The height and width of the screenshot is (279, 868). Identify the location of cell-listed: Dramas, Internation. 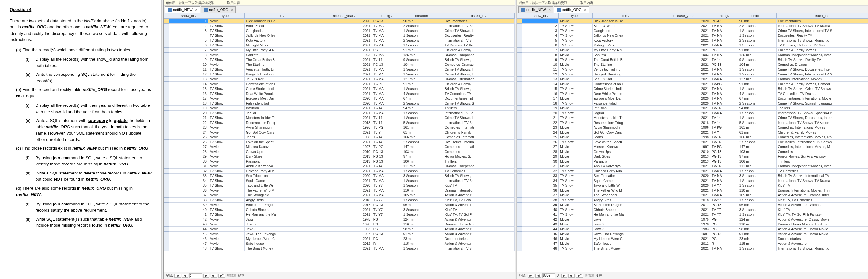
(479, 79).